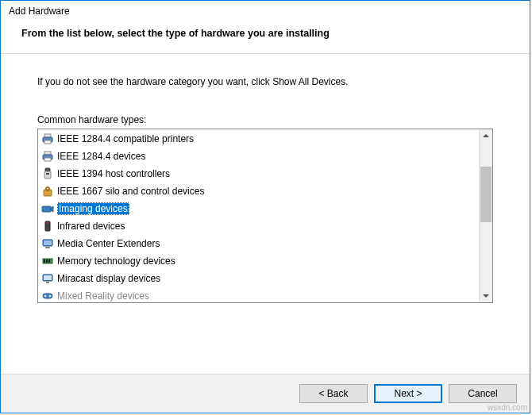  What do you see at coordinates (259, 261) in the screenshot?
I see `list-item: Memory technology devices` at bounding box center [259, 261].